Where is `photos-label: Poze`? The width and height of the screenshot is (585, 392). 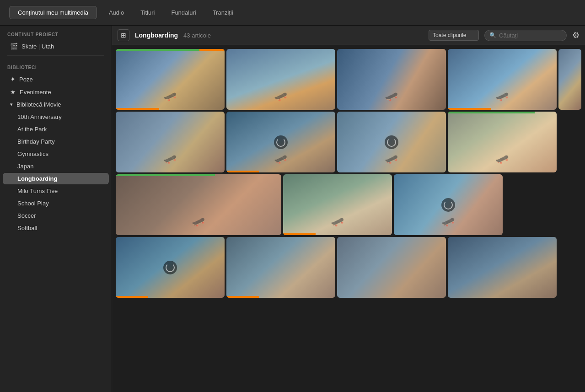 photos-label: Poze is located at coordinates (26, 80).